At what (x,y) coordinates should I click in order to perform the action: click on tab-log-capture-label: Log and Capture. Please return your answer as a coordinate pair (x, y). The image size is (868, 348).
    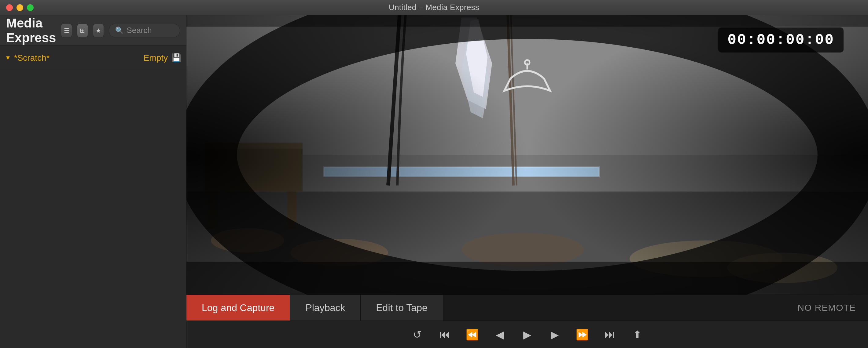
    Looking at the image, I should click on (238, 308).